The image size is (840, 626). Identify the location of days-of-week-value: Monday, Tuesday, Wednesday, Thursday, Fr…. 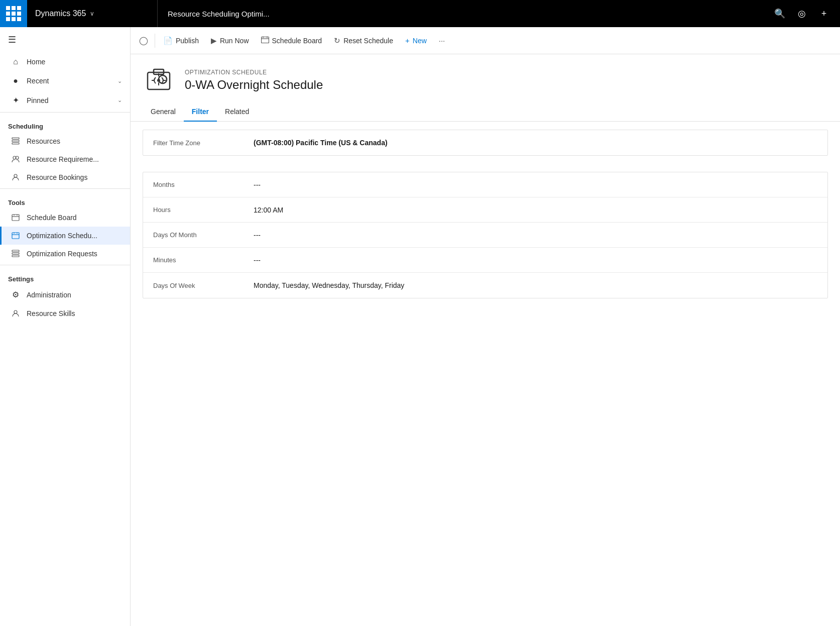
(535, 285).